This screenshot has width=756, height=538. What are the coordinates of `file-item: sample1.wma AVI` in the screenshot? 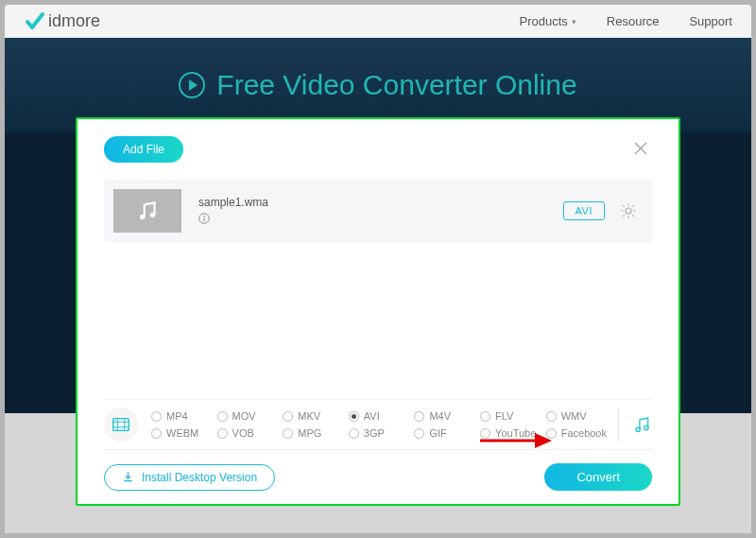 It's located at (378, 211).